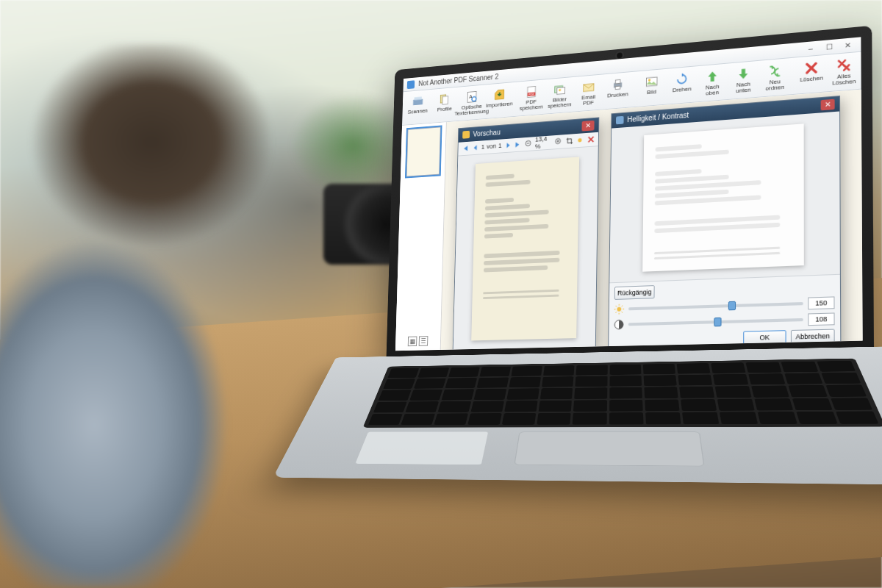 Image resolution: width=882 pixels, height=588 pixels. What do you see at coordinates (813, 336) in the screenshot?
I see `cancel-button: Abbrechen` at bounding box center [813, 336].